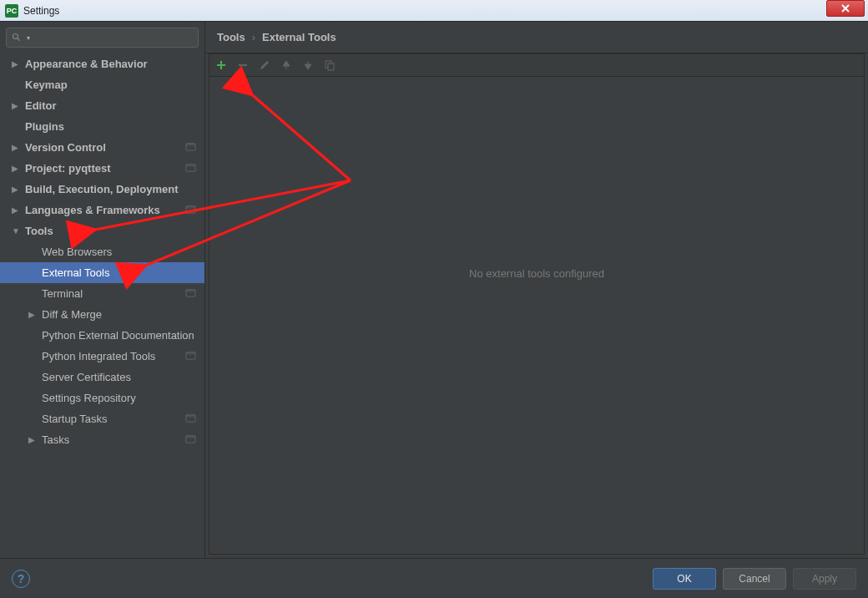 This screenshot has height=598, width=868. Describe the element at coordinates (77, 252) in the screenshot. I see `tree-item-label: Web Browsers` at that location.